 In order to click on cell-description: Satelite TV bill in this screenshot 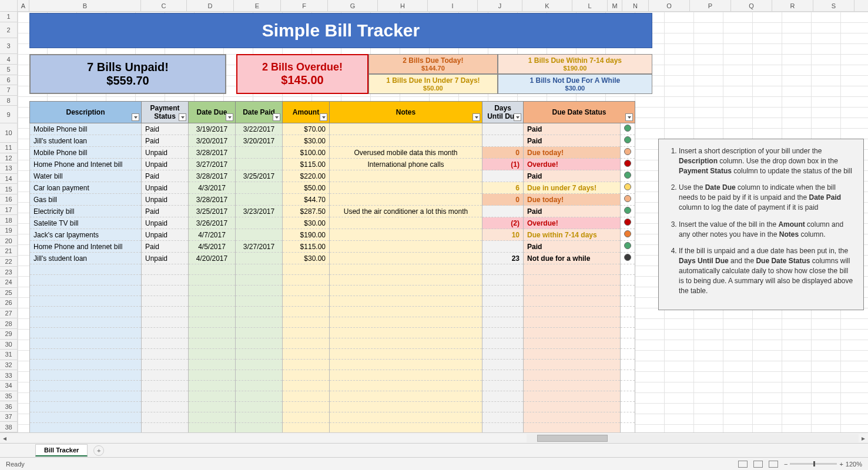, I will do `click(86, 223)`.